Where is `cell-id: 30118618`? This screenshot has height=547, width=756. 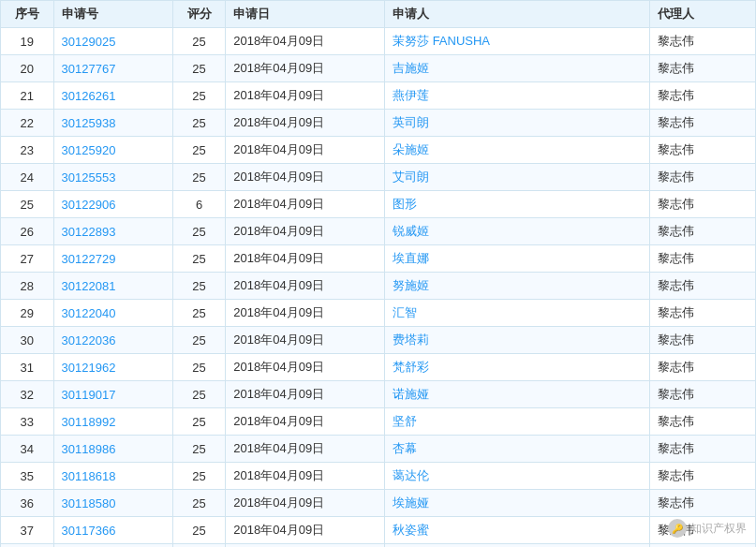 cell-id: 30118618 is located at coordinates (112, 476).